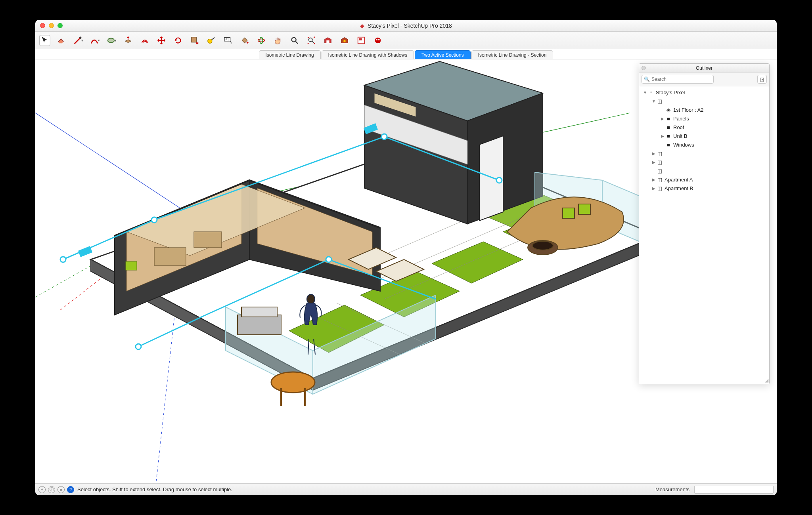 This screenshot has height=515, width=812. What do you see at coordinates (684, 145) in the screenshot?
I see `outliner-row-label: Windows` at bounding box center [684, 145].